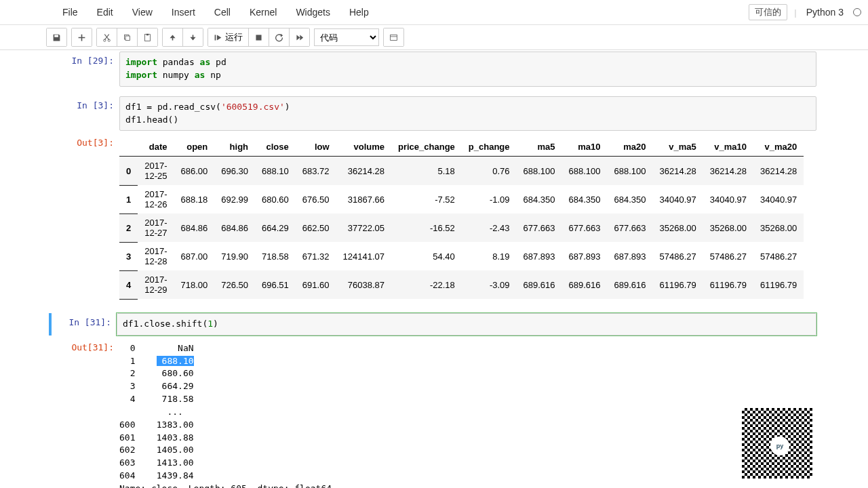  Describe the element at coordinates (129, 256) in the screenshot. I see `df-row-index: 3` at that location.